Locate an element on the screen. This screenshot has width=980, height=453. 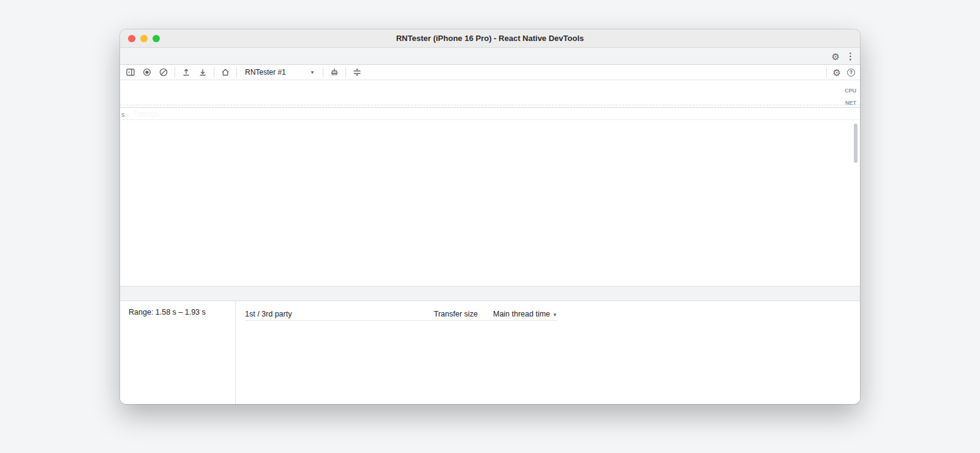
target-selector-dropdown: RNTester #1 ▼ is located at coordinates (280, 72).